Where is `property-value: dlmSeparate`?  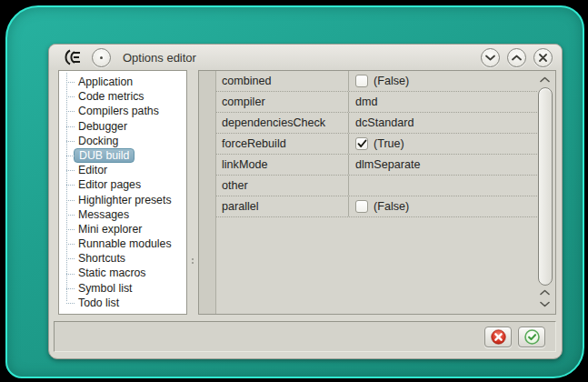
property-value: dlmSeparate is located at coordinates (443, 165).